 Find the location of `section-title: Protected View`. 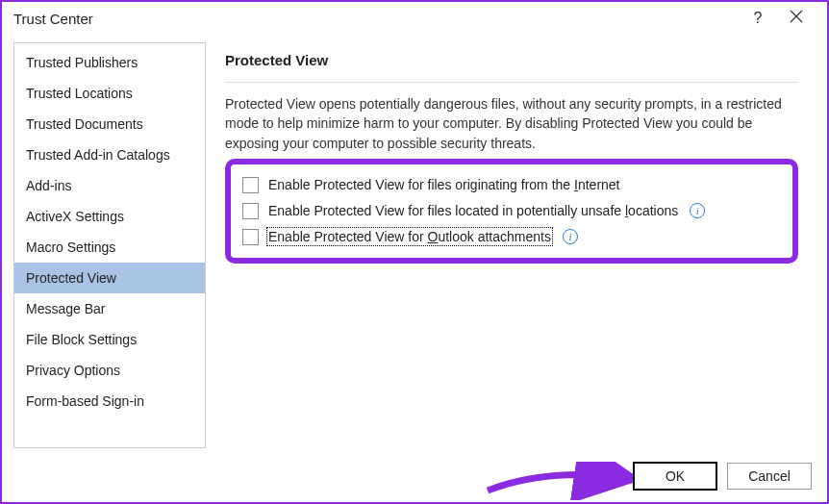

section-title: Protected View is located at coordinates (512, 67).